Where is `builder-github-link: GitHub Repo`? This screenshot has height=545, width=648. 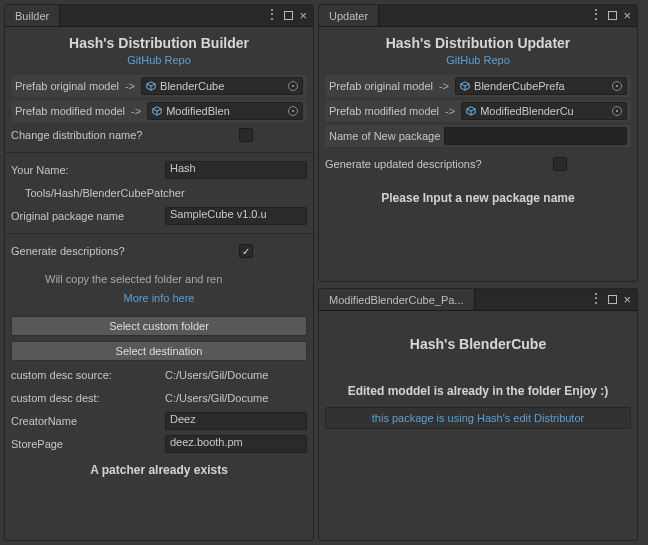 builder-github-link: GitHub Repo is located at coordinates (159, 60).